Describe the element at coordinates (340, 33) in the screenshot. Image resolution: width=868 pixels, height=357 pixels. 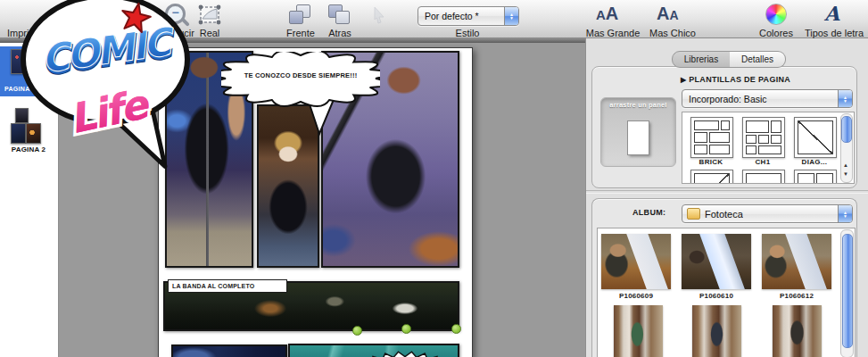
I see `send-back-label: Atras` at that location.